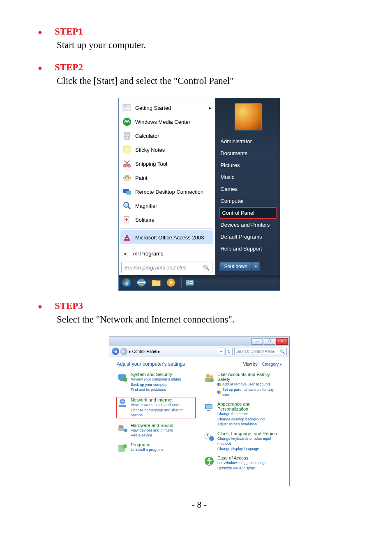 The height and width of the screenshot is (557, 392). I want to click on cat-sub: Change the theme, so click(250, 414).